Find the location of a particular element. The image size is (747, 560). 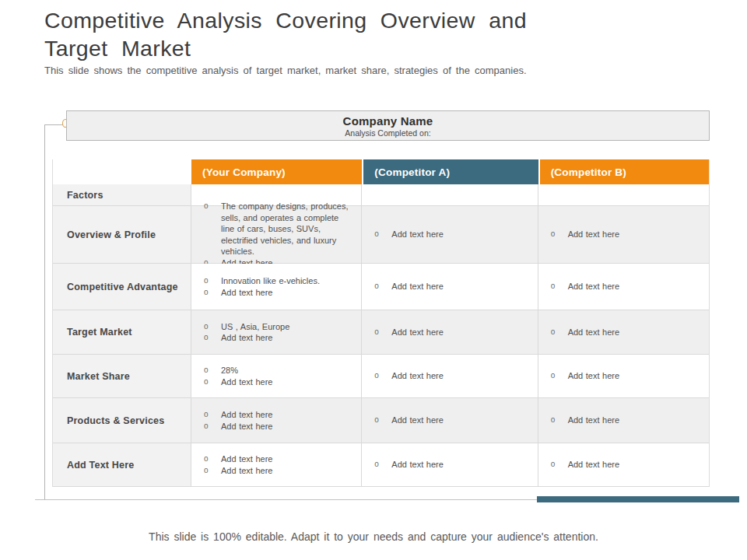

company-name-box: Company Name Analysis Completed on: is located at coordinates (388, 126).